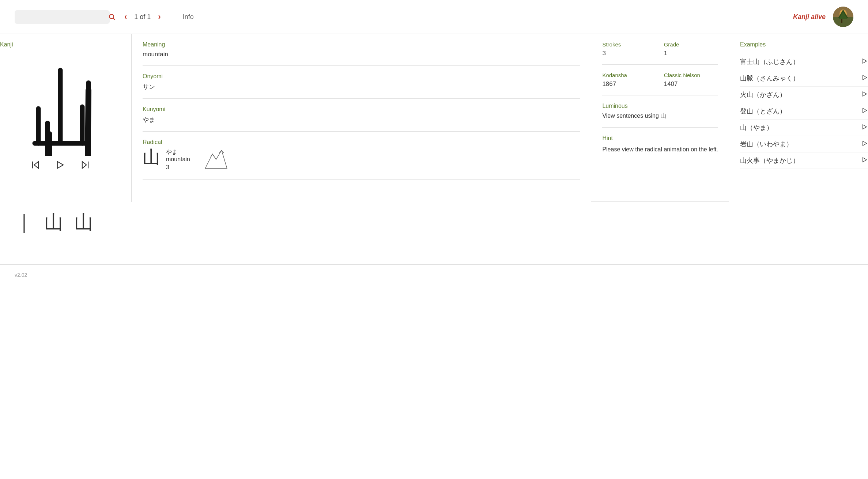 This screenshot has height=479, width=868. What do you see at coordinates (361, 160) in the screenshot?
I see `radical-details: 山 やま mountain 3` at bounding box center [361, 160].